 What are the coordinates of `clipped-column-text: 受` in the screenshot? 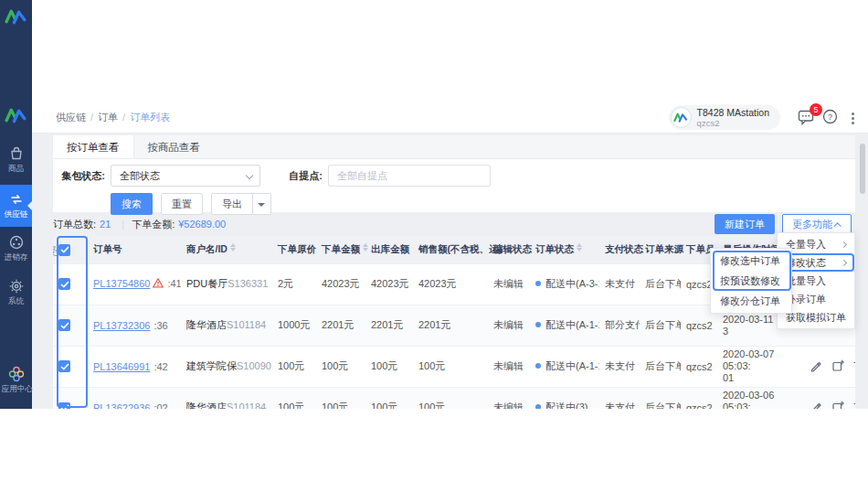 It's located at (55, 252).